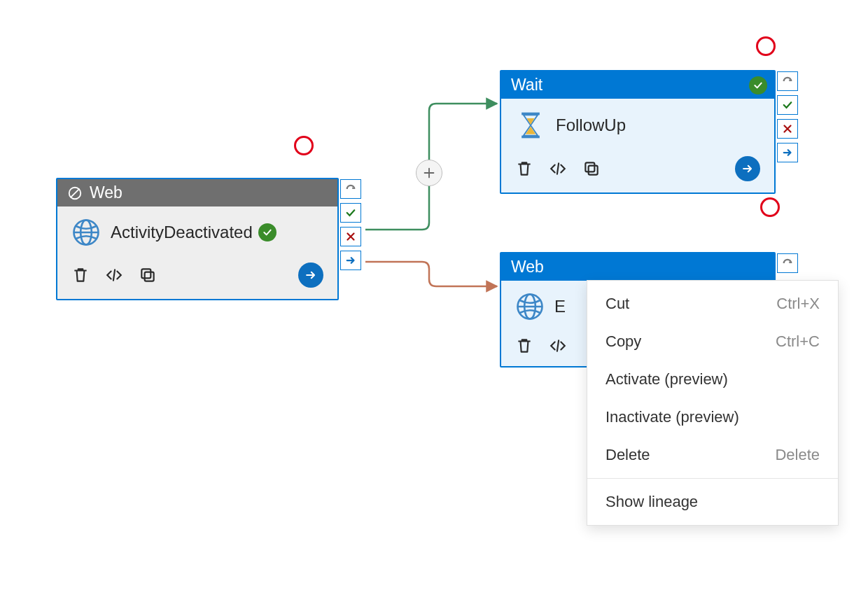  Describe the element at coordinates (531, 125) in the screenshot. I see `hourglass-icon` at that location.